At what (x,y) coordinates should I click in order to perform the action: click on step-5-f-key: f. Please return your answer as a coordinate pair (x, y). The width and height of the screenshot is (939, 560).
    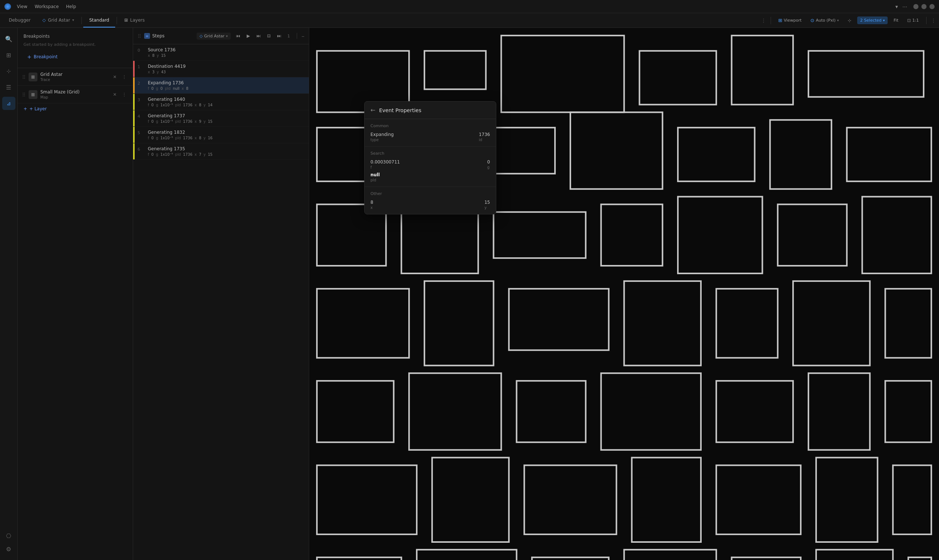
    Looking at the image, I should click on (149, 138).